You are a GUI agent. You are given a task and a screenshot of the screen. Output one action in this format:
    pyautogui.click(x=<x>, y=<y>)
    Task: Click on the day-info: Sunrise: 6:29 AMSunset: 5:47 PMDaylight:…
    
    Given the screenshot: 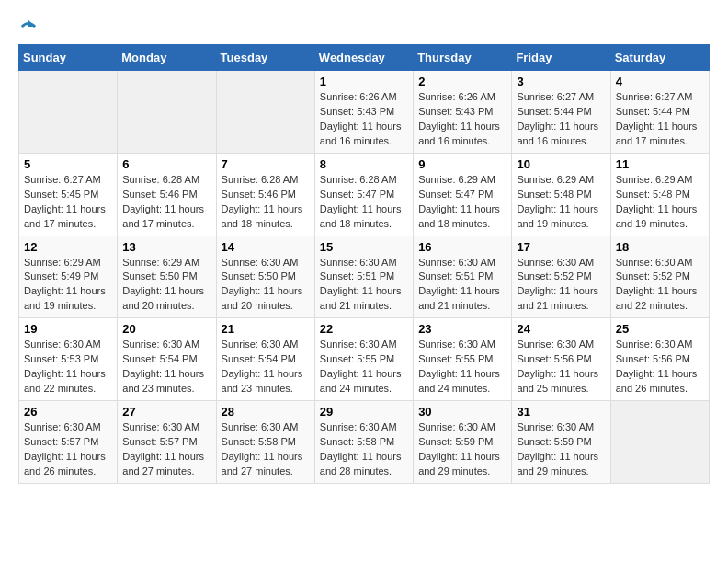 What is the action you would take?
    pyautogui.click(x=462, y=202)
    